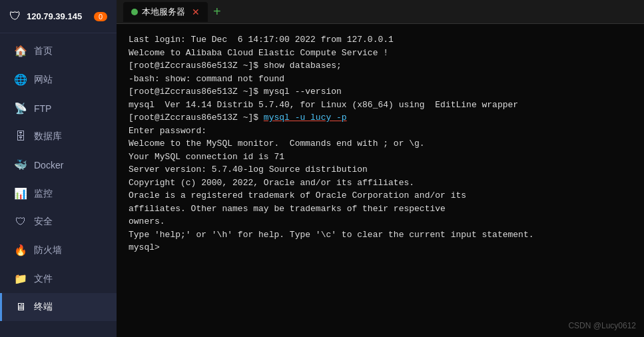 Image resolution: width=644 pixels, height=337 pixels. I want to click on sidebar-item-files: 📁 文件, so click(59, 278).